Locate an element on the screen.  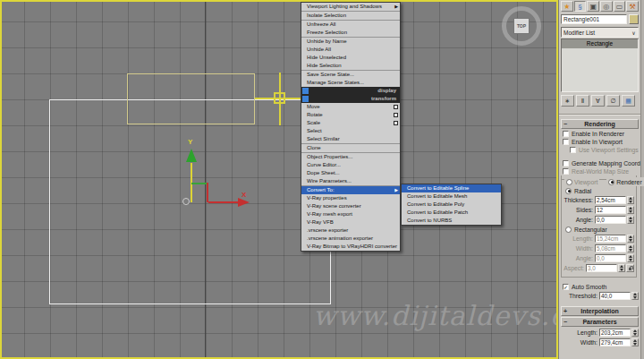
radio-renderer is located at coordinates (612, 183).